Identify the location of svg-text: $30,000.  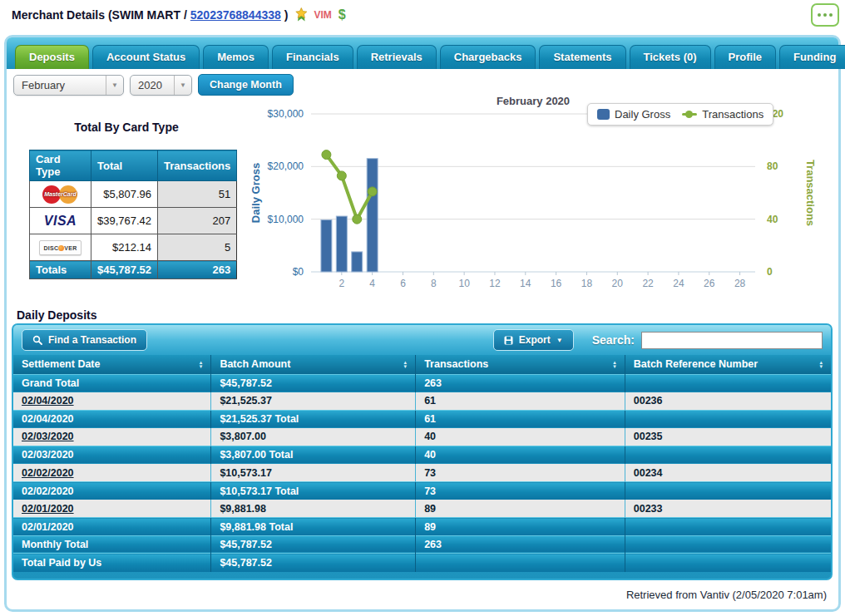
(286, 114).